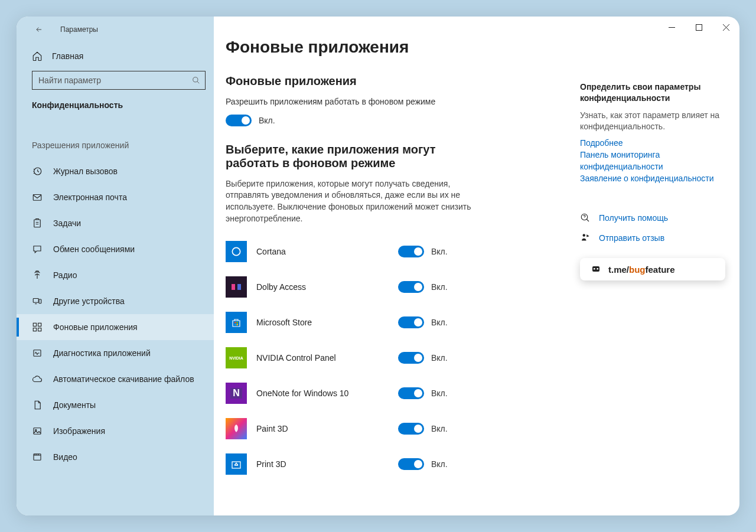 This screenshot has height=532, width=756. What do you see at coordinates (37, 275) in the screenshot?
I see `radio-icon` at bounding box center [37, 275].